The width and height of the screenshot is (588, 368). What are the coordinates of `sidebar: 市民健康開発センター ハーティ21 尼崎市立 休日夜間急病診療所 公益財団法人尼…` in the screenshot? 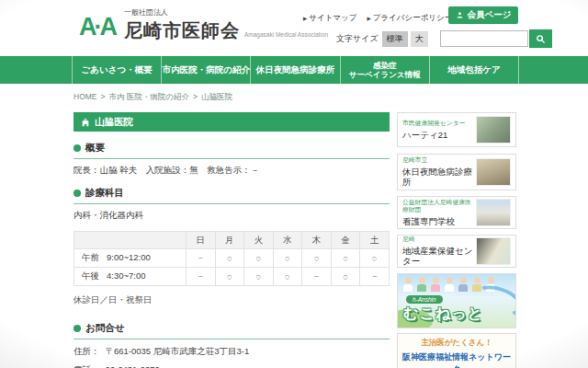 It's located at (457, 240).